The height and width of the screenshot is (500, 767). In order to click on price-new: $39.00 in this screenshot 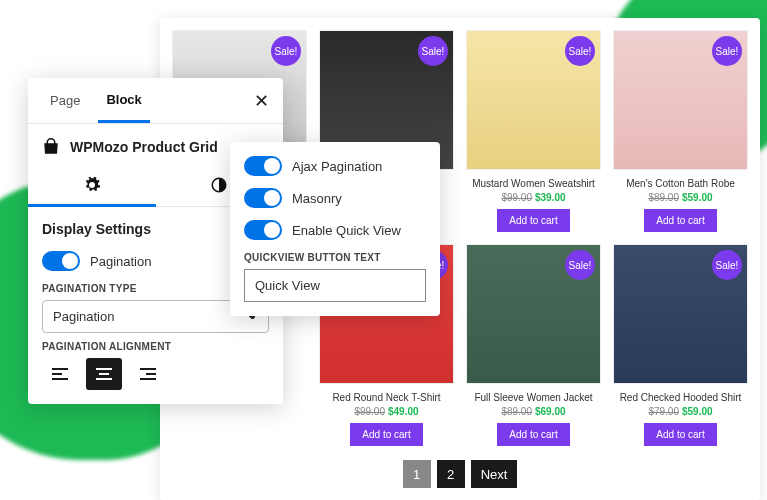, I will do `click(550, 198)`.